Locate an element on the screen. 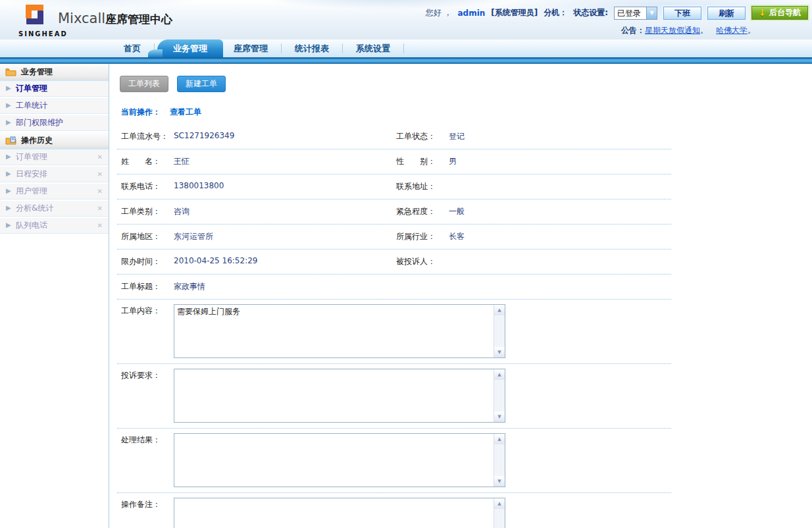 This screenshot has height=528, width=812. field-value-urgency: 一般 is located at coordinates (457, 212).